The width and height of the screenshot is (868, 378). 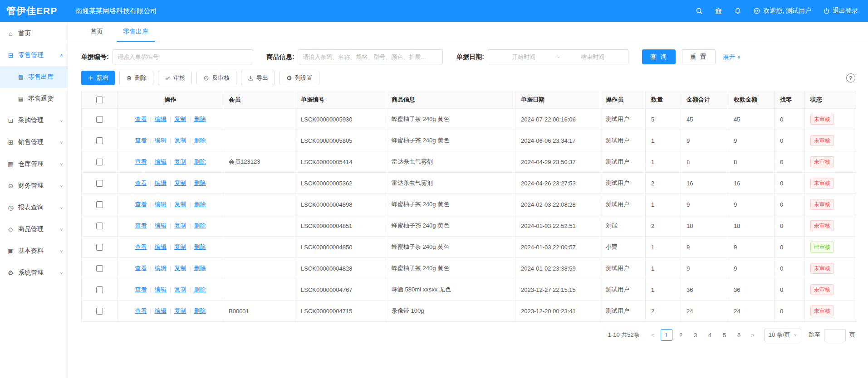 What do you see at coordinates (699, 57) in the screenshot?
I see `reset-button: 重 置` at bounding box center [699, 57].